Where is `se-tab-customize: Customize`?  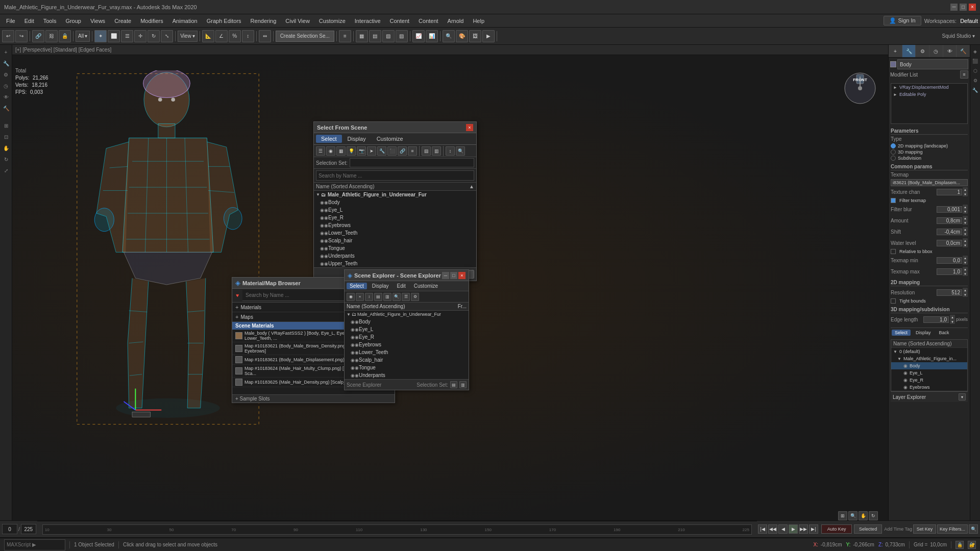 se-tab-customize: Customize is located at coordinates (426, 286).